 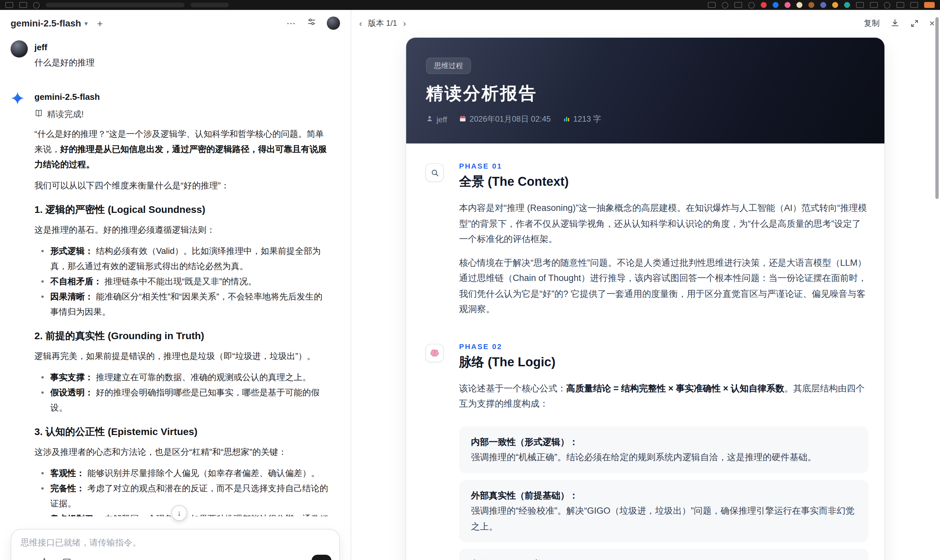 I want to click on dimension-card-2: 外部真实性（前提基础）： 强调推理的“经验校准”。解决“GIGO（垃圾进，垃圾出…, so click(x=664, y=511).